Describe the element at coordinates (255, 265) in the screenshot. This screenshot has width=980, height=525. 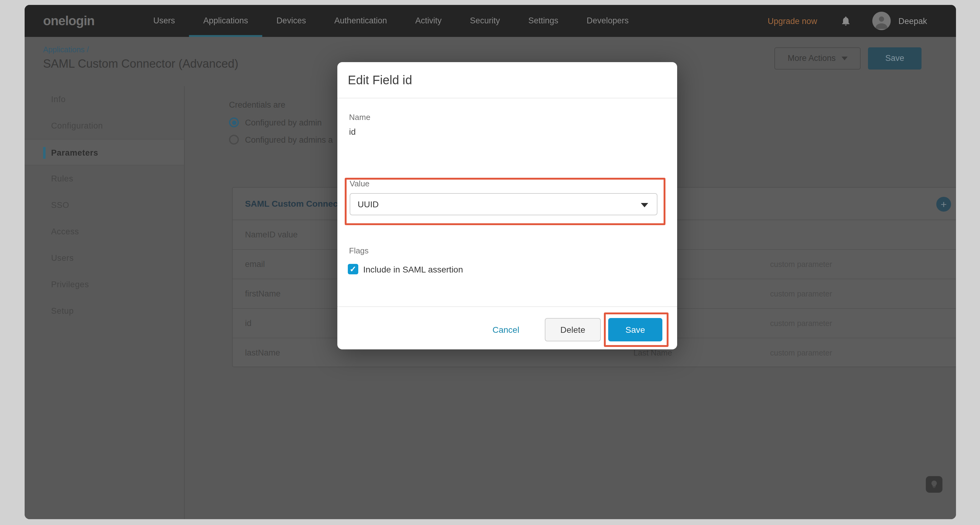
I see `param-field: email` at that location.